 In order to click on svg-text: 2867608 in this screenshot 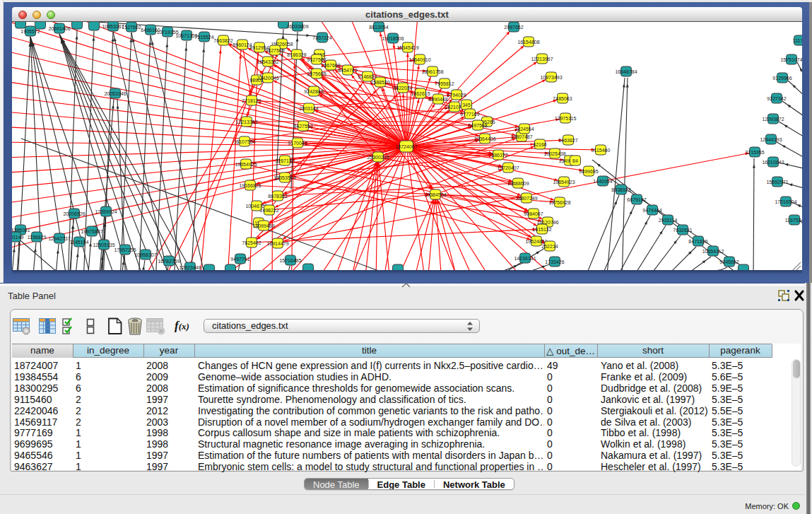, I will do `click(331, 65)`.